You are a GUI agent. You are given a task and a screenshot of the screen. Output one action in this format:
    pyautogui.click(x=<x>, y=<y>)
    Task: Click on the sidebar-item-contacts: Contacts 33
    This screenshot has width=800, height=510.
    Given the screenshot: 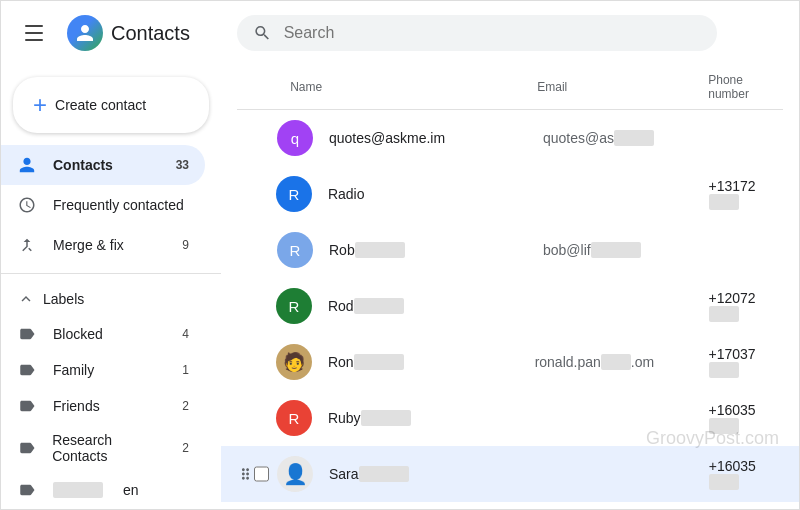 What is the action you would take?
    pyautogui.click(x=103, y=165)
    